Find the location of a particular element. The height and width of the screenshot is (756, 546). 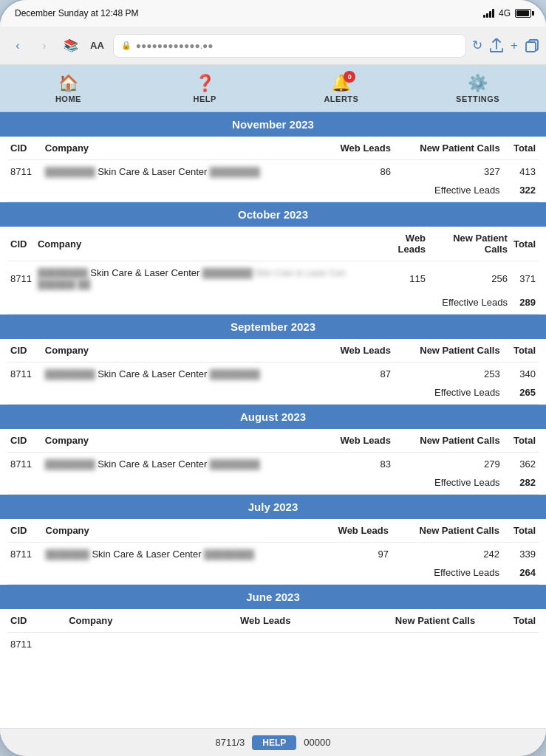

data-table-oct2023: CIDCompanyWeb LeadsNew Patient CallsTota… is located at coordinates (273, 270).